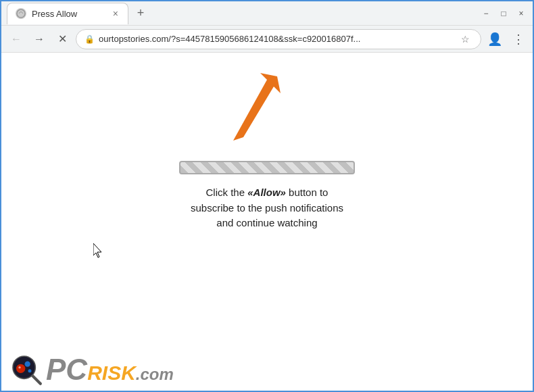 This screenshot has width=534, height=392. I want to click on reload-button: ✕, so click(62, 39).